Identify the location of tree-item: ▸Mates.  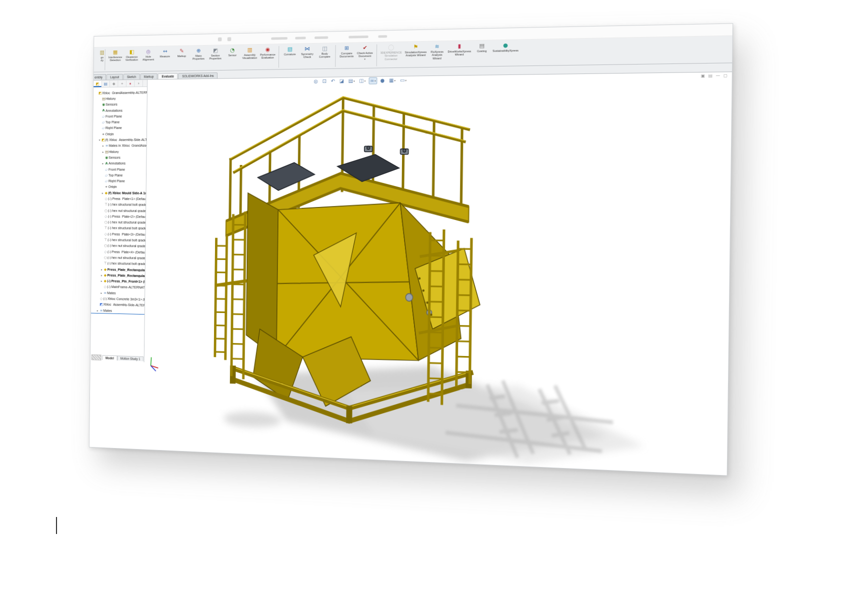
(118, 311).